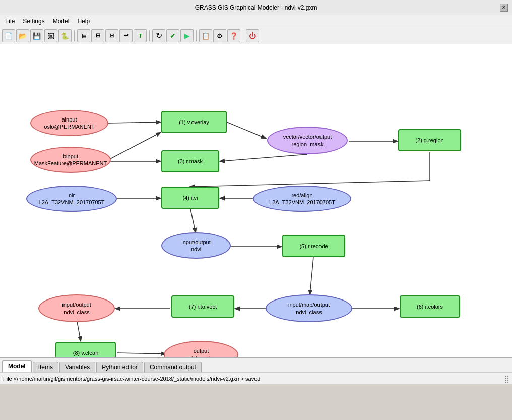  What do you see at coordinates (252, 36) in the screenshot?
I see `quit-btn` at bounding box center [252, 36].